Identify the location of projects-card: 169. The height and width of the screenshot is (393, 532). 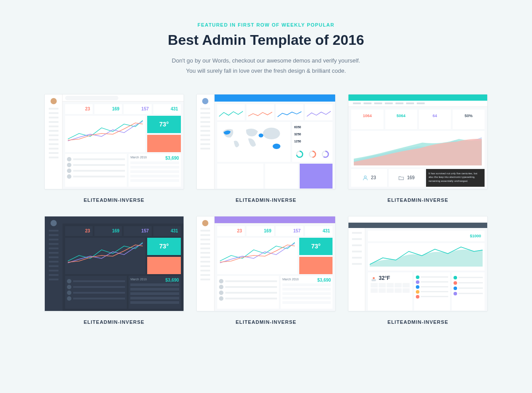
(407, 178).